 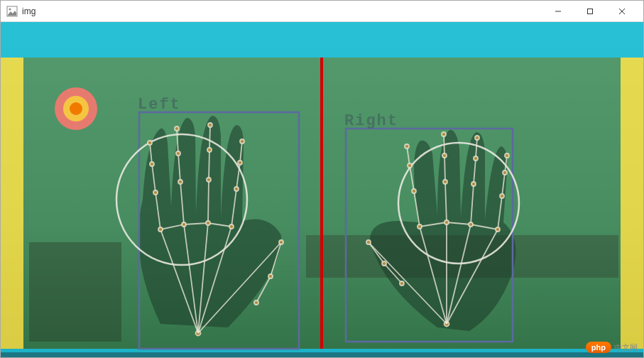 What do you see at coordinates (622, 11) in the screenshot?
I see `close-button` at bounding box center [622, 11].